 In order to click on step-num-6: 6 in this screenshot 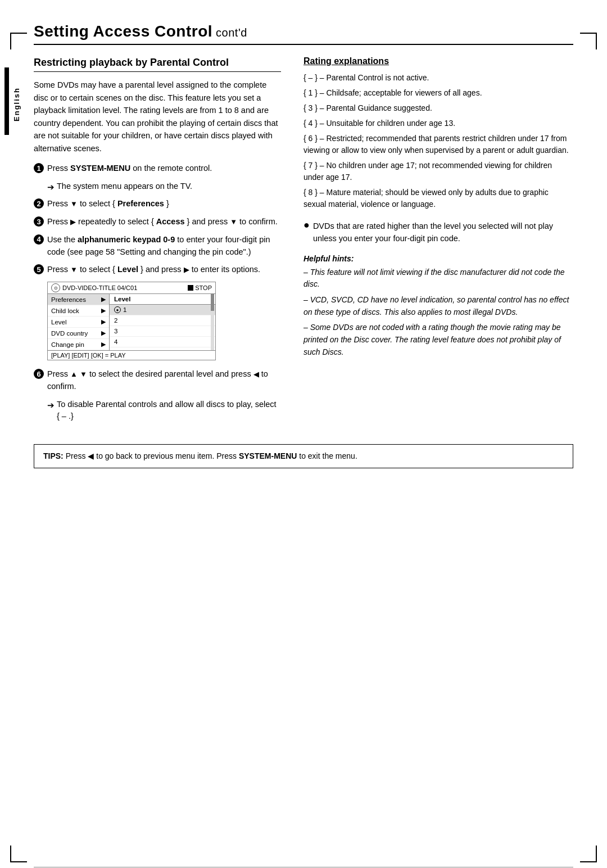, I will do `click(39, 374)`.